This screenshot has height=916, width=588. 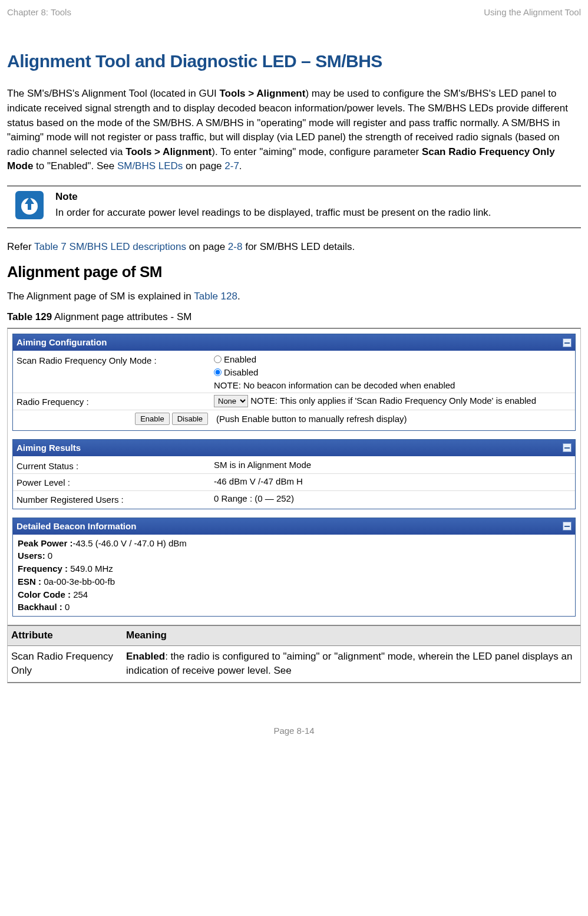 I want to click on page-footer: Page 8-14, so click(x=294, y=731).